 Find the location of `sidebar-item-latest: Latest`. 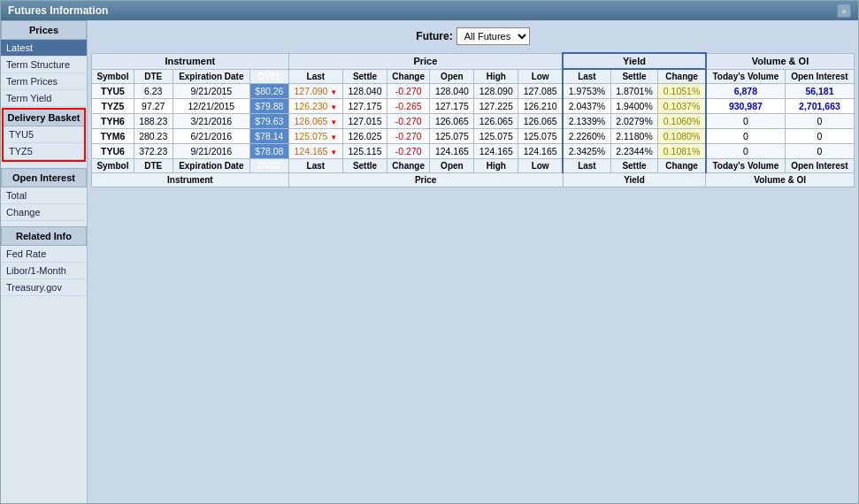

sidebar-item-latest: Latest is located at coordinates (44, 48).